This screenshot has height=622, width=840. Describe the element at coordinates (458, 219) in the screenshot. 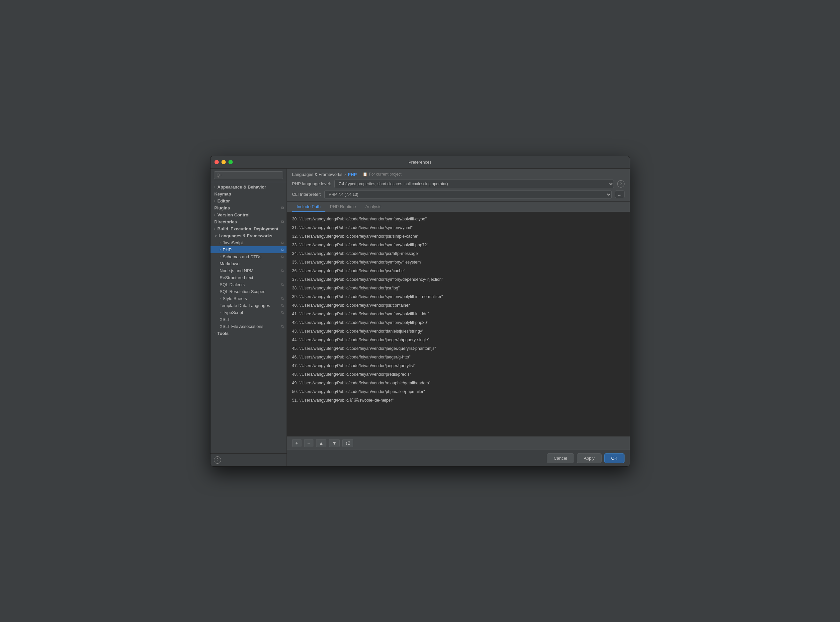

I see `list-item: 30. "/Users/wangyufeng/Public/code/feiya…` at that location.